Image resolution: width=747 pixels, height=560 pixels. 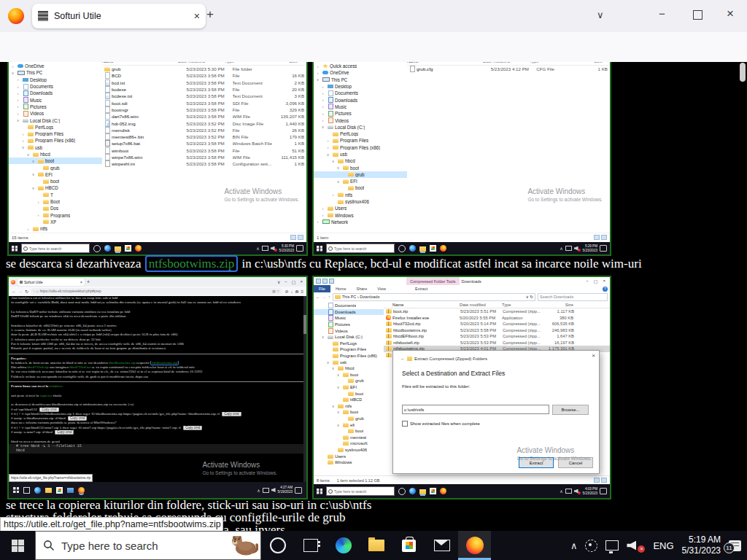 What do you see at coordinates (19, 368) in the screenshot?
I see `text: Din arhiva` at bounding box center [19, 368].